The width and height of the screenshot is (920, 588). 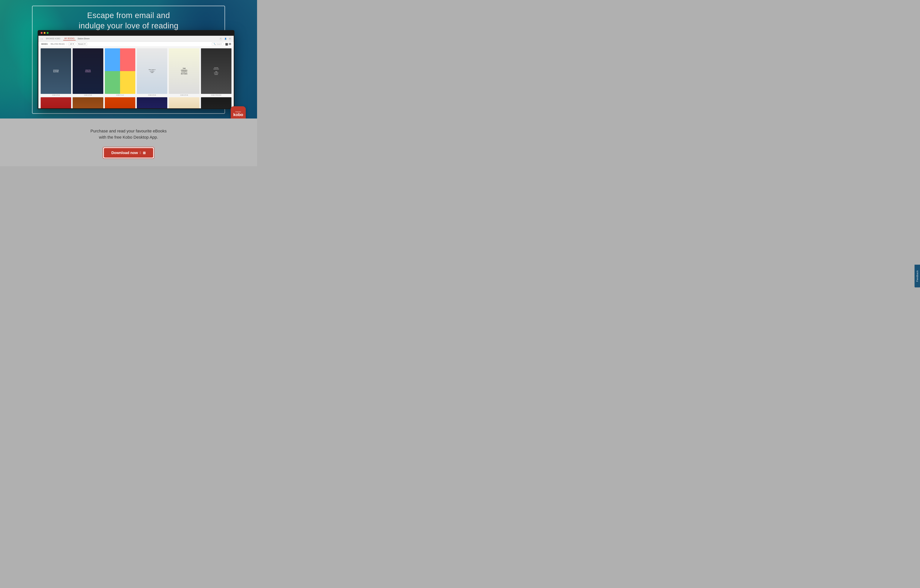 I want to click on list-item: STATIONELEVEN KOBO EPUB, so click(x=56, y=72).